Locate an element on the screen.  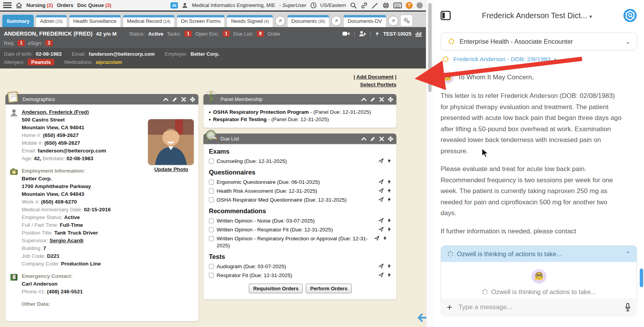
org-name: Medical Informatics Engineering, MIE is located at coordinates (233, 5).